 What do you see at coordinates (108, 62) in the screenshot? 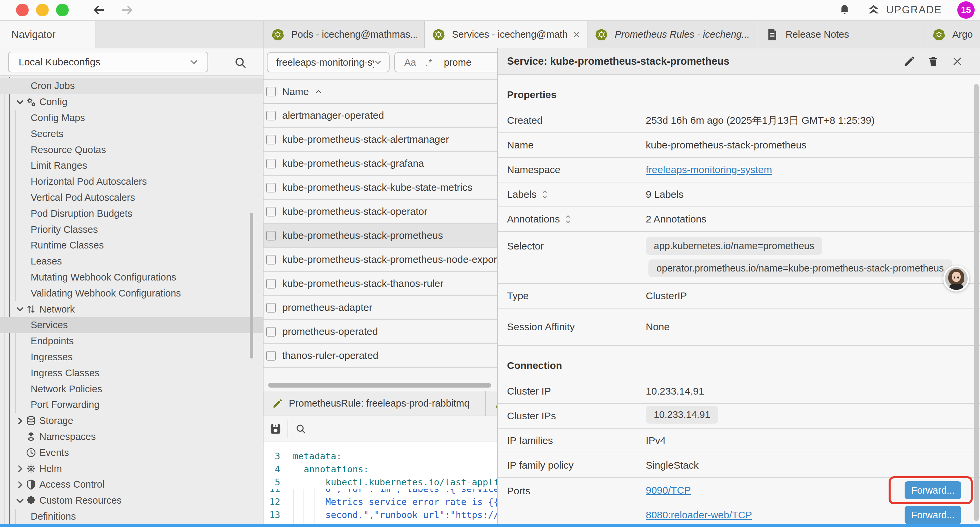
I see `kubeconfig-selector: Local Kubeconfigs` at bounding box center [108, 62].